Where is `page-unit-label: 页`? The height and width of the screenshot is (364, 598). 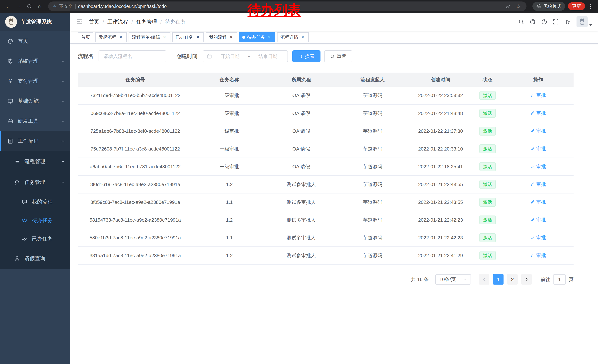 page-unit-label: 页 is located at coordinates (571, 279).